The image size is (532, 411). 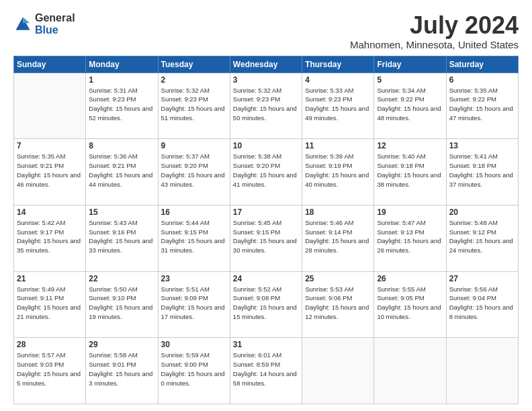 What do you see at coordinates (122, 105) in the screenshot?
I see `cell-info: Sunrise: 5:31 AM Sunset: 9:23 PM Dayligh…` at bounding box center [122, 105].